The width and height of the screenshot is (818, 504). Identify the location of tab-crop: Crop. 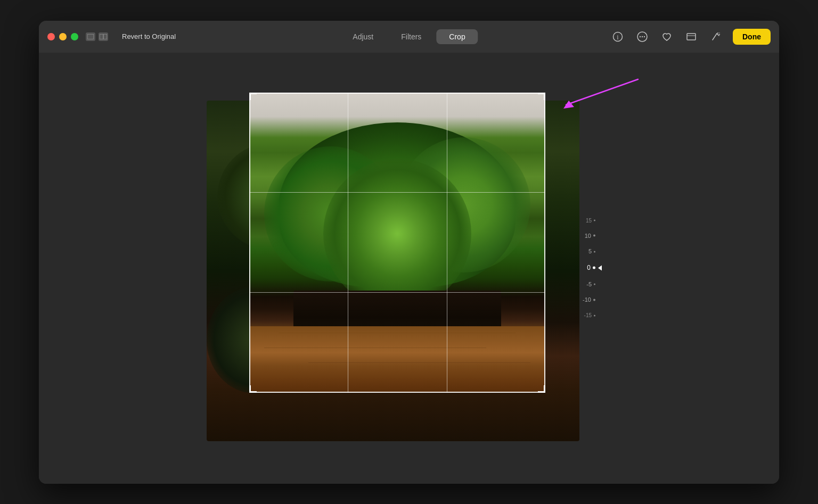
(457, 37).